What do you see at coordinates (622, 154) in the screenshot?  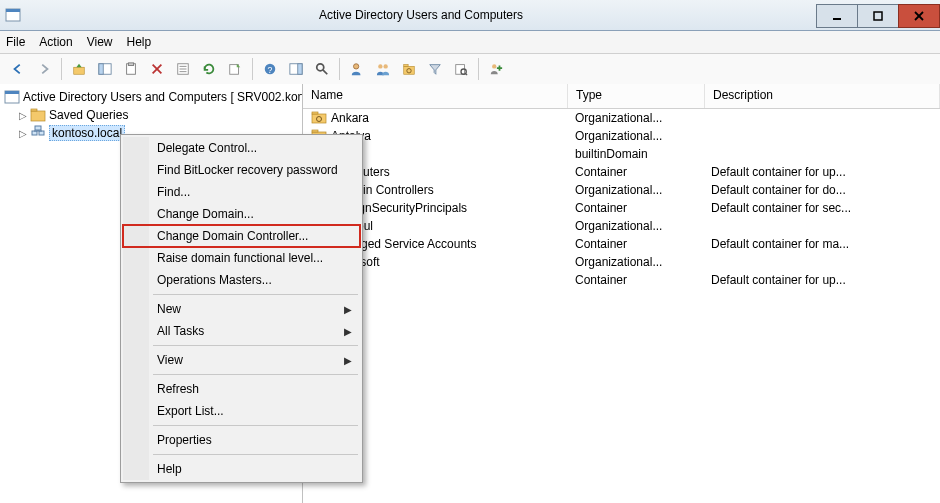 I see `list-item: BuiltinbuiltinDomain` at bounding box center [622, 154].